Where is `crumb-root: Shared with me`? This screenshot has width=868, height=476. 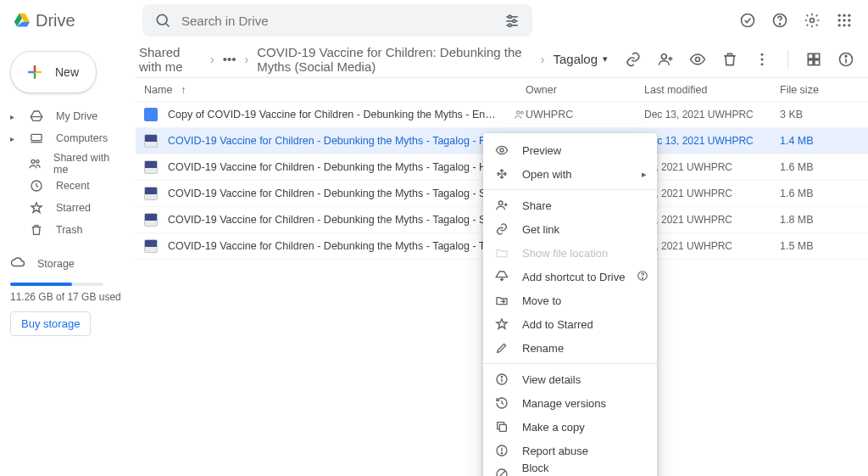
crumb-root: Shared with me is located at coordinates (170, 59).